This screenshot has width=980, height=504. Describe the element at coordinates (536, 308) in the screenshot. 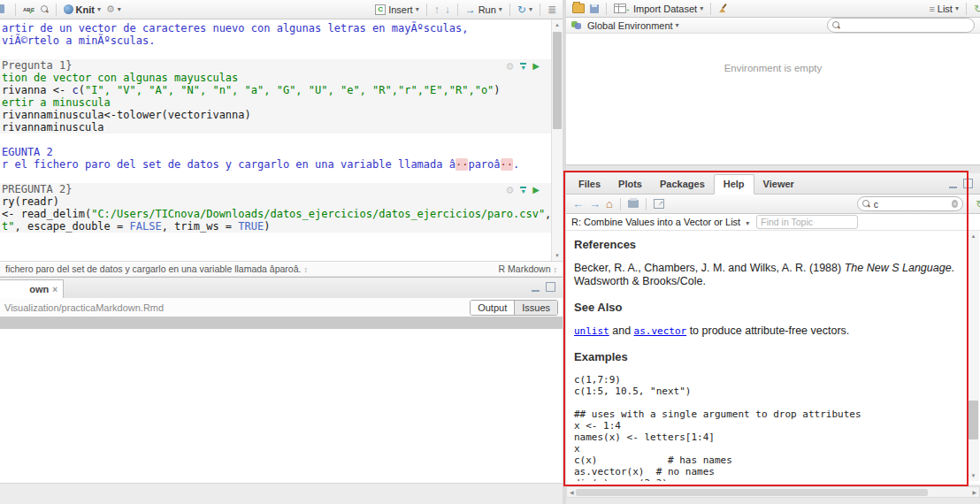

I see `issues-button: Issues` at that location.